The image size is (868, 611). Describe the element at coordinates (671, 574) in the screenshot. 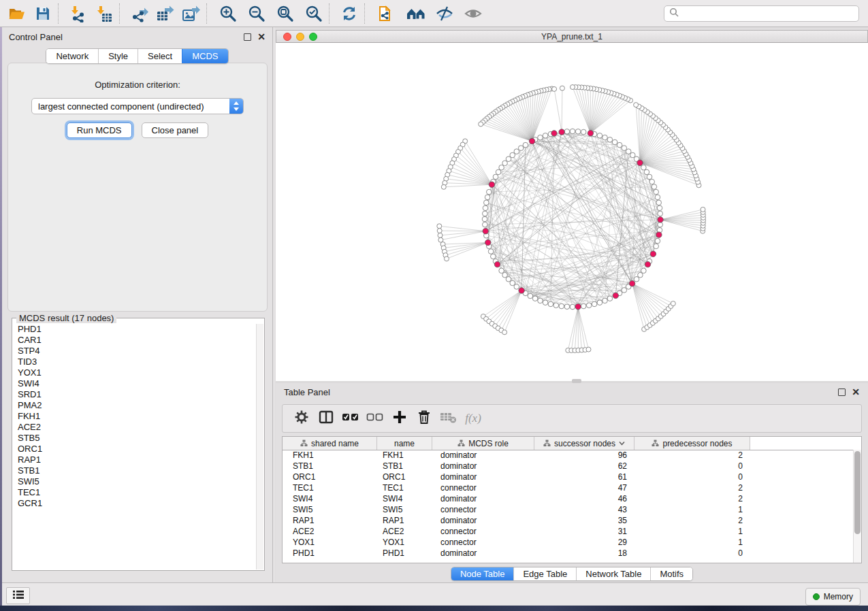

I see `tab-motifs: Motifs` at that location.